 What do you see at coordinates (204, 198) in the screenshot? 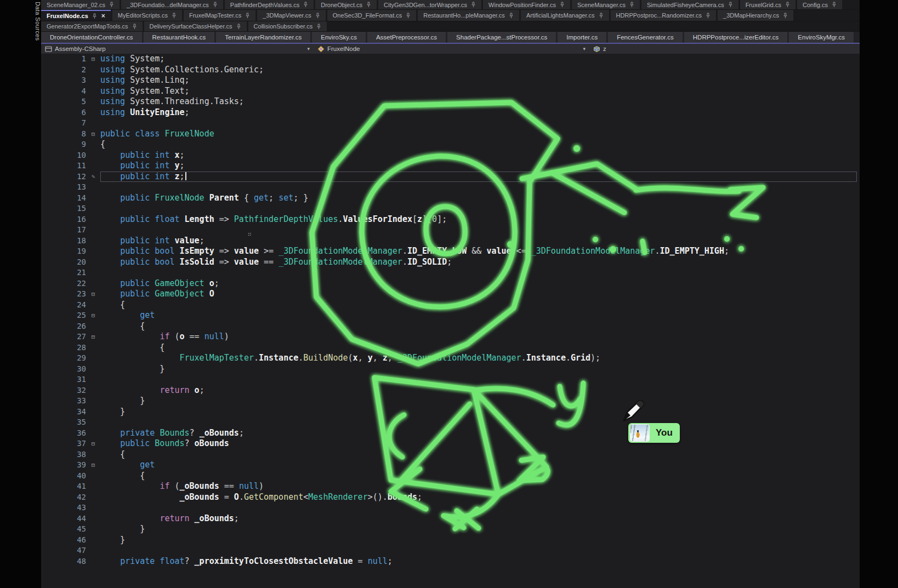
I see `code-text: public FruxelNode Parent { get; set; }` at bounding box center [204, 198].